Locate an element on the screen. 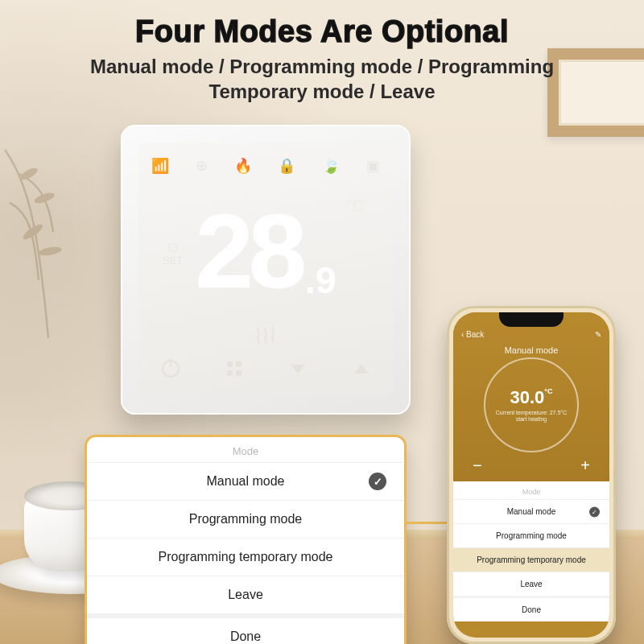 The height and width of the screenshot is (644, 644). leaf-icon: 🍃 is located at coordinates (331, 166).